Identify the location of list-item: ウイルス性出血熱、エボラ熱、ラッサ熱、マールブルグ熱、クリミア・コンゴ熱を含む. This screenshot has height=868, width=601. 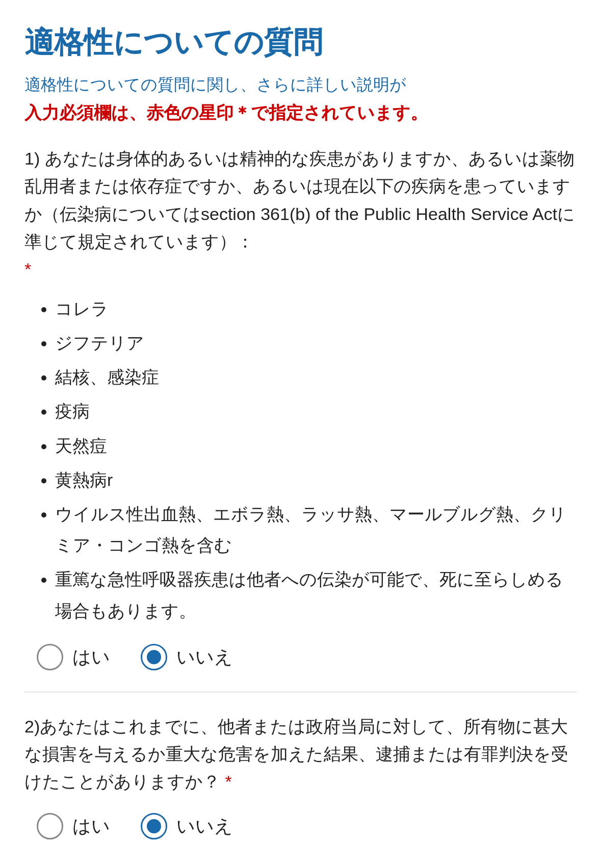
(316, 530).